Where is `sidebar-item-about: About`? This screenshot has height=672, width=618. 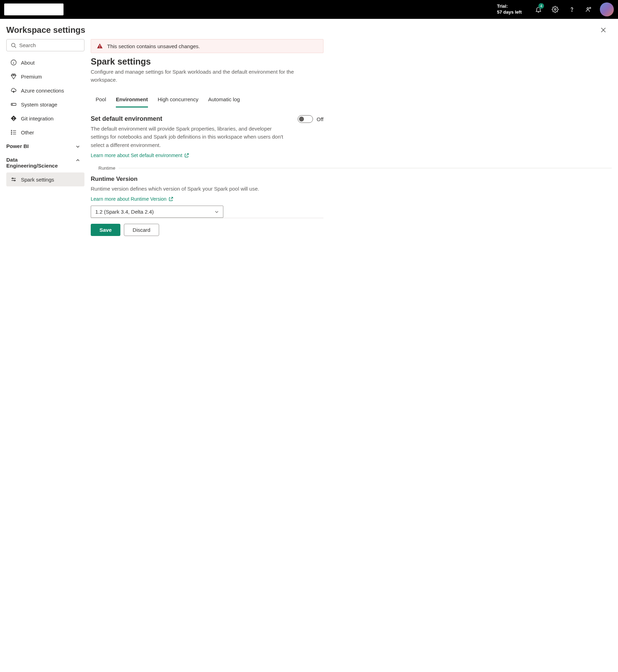 sidebar-item-about: About is located at coordinates (45, 62).